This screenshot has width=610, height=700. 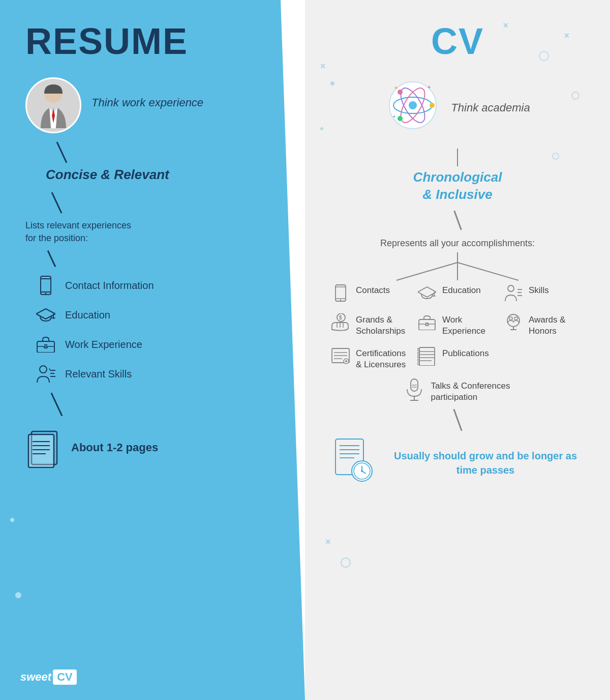 I want to click on cv-grow-section: Usually should grow and be longer as tim…, so click(x=458, y=460).